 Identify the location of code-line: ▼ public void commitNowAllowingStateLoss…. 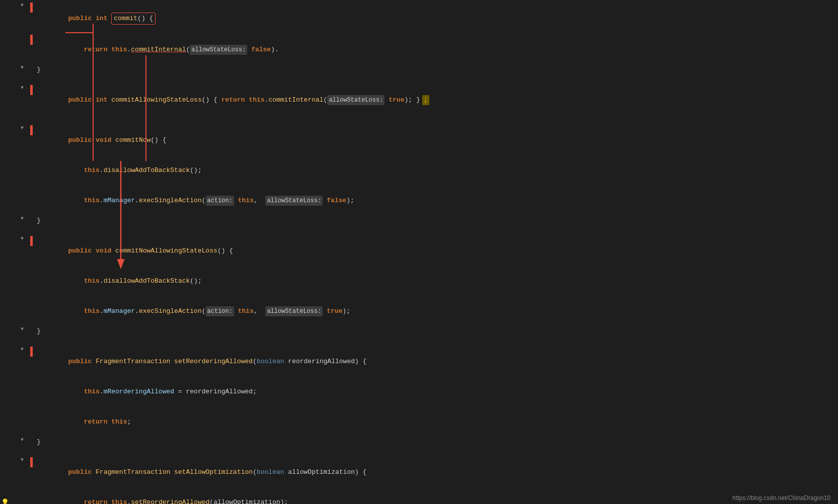
(419, 251).